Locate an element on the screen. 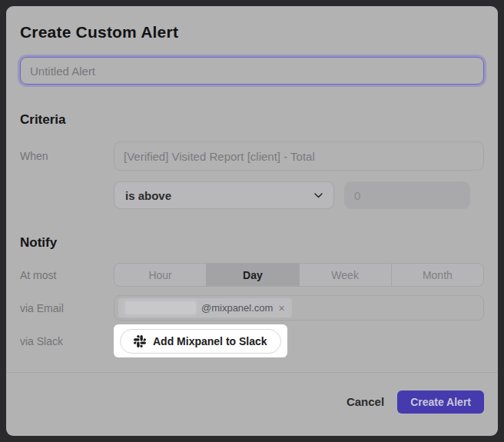  frequency-option-day: Day is located at coordinates (252, 275).